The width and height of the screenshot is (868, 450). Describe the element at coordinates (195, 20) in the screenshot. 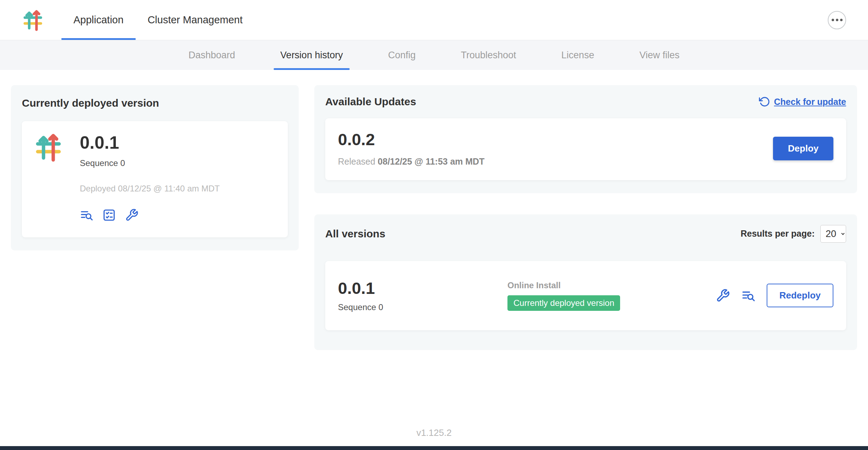

I see `tab-cluster-management: Cluster Management` at that location.